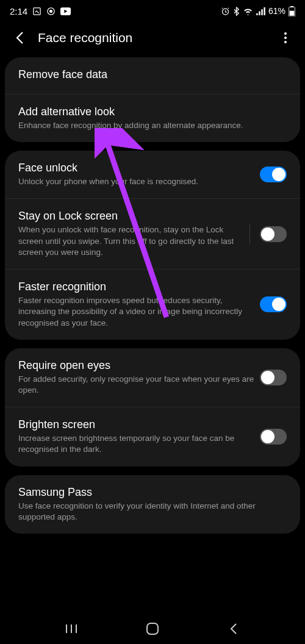 The width and height of the screenshot is (305, 644). I want to click on app-bar: Face recognition, so click(152, 40).